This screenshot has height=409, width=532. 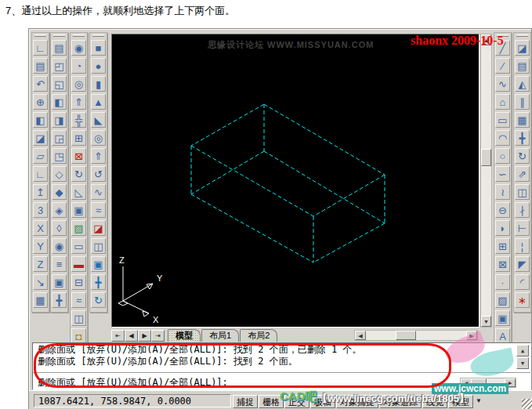 What do you see at coordinates (78, 120) in the screenshot?
I see `move-faces-icon: ╬` at bounding box center [78, 120].